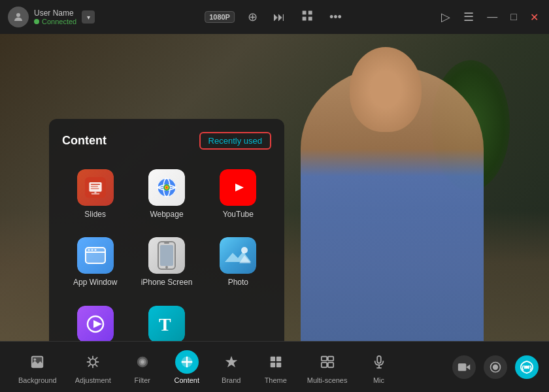 Image resolution: width=549 pixels, height=392 pixels. Describe the element at coordinates (238, 262) in the screenshot. I see `content-item-photo: Photo` at that location.